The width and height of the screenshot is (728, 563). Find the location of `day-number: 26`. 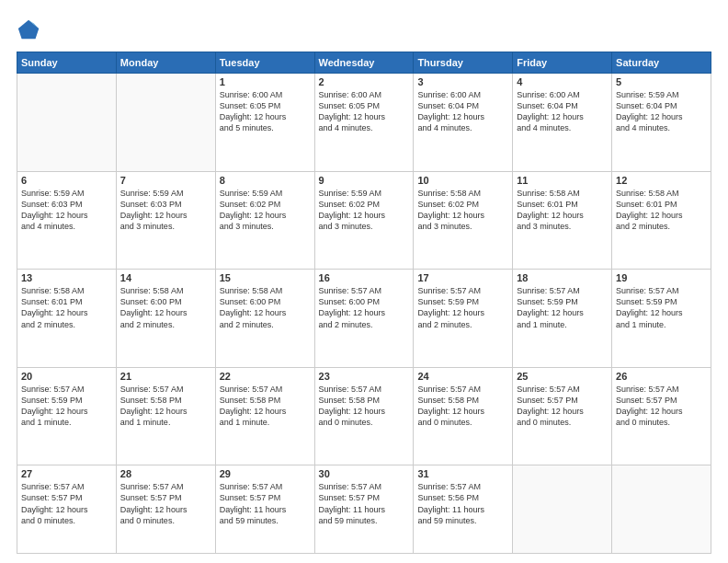

day-number: 26 is located at coordinates (662, 376).